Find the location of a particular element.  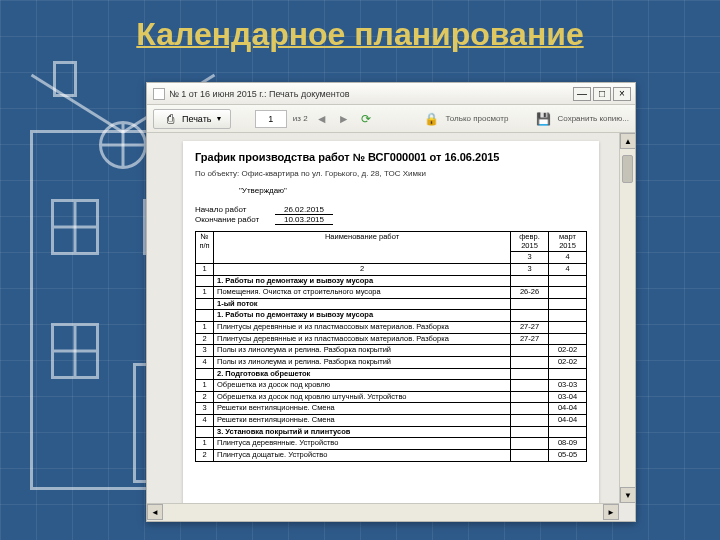

minimize-button: — is located at coordinates (582, 94).